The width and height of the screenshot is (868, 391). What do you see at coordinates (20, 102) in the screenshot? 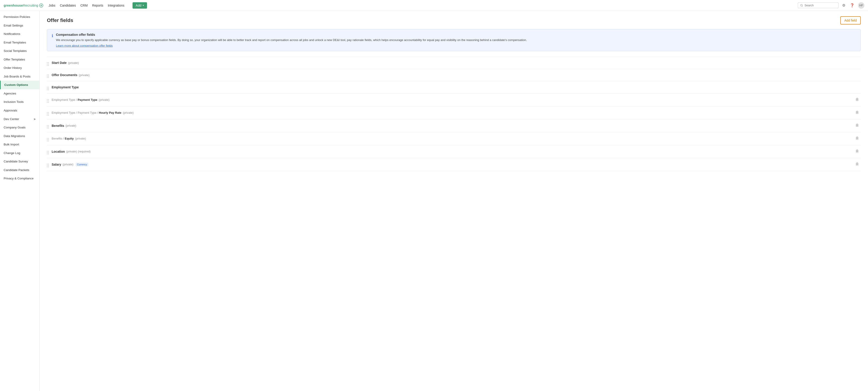
I see `sidebar-item-inclusion-tools: Inclusion Tools` at bounding box center [20, 102].